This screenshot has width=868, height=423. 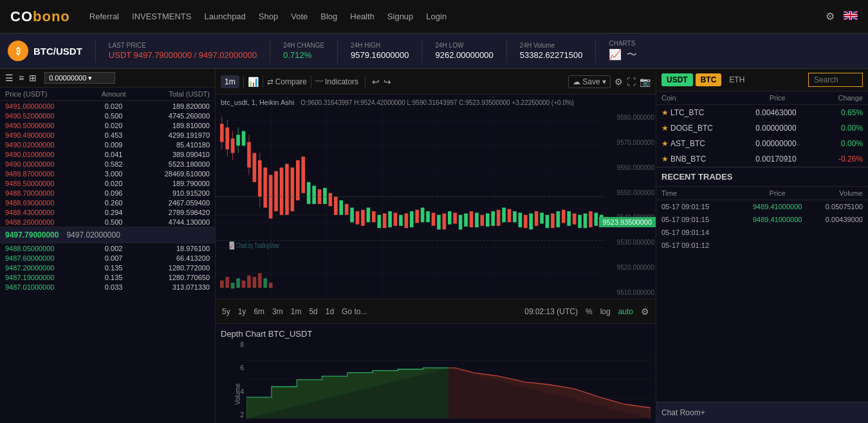 I want to click on table-row: 9488.43000000 0.294 2789.598420, so click(x=107, y=212).